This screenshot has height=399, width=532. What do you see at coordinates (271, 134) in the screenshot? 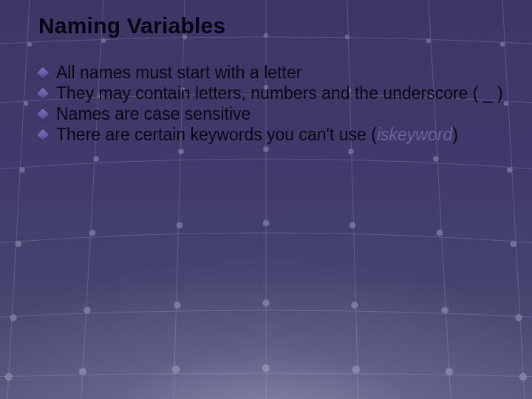
I see `list-item: There are certain keywords you can't use…` at bounding box center [271, 134].